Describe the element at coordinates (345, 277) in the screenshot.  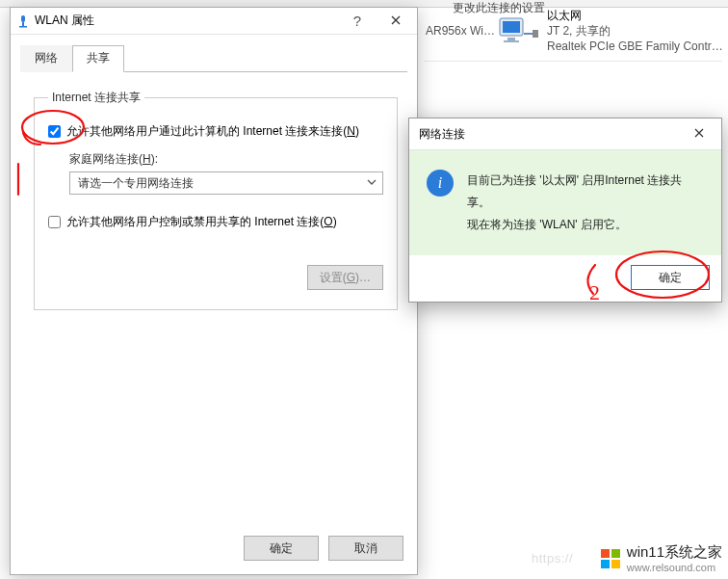
I see `settings-button: 设置(G)…` at that location.